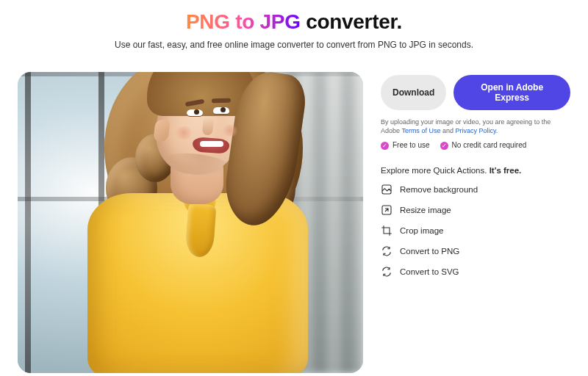 This screenshot has width=588, height=376. Describe the element at coordinates (243, 22) in the screenshot. I see `title-gradient: PNG to JPG` at that location.